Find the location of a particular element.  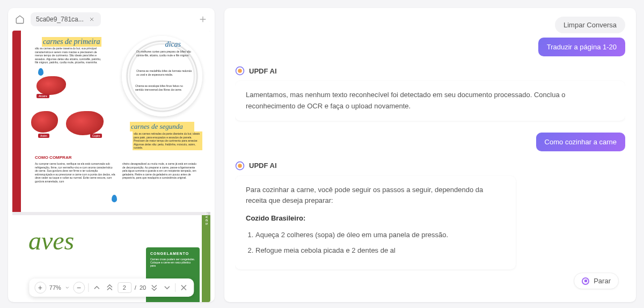

tab-bar: 5ca0e9_781ca... is located at coordinates (112, 19).